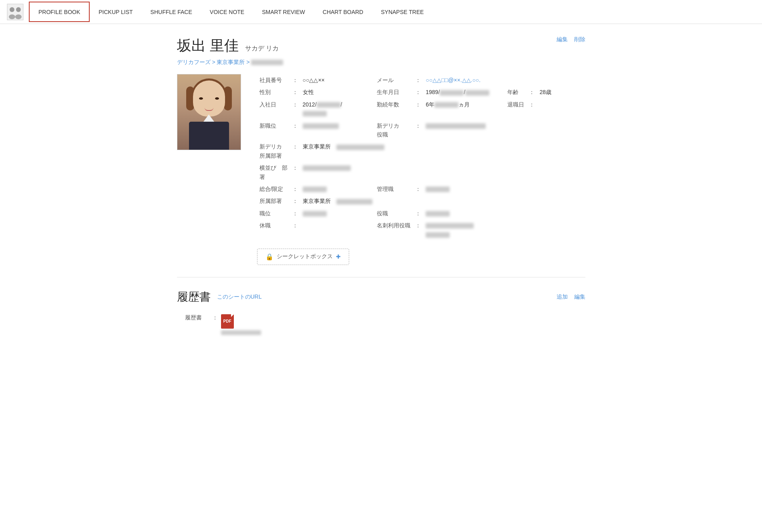  Describe the element at coordinates (421, 92) in the screenshot. I see `info-row-gender-birth: 性別 ： 女性 生年月日 ： 1989// 年齢 ： 28歳` at that location.